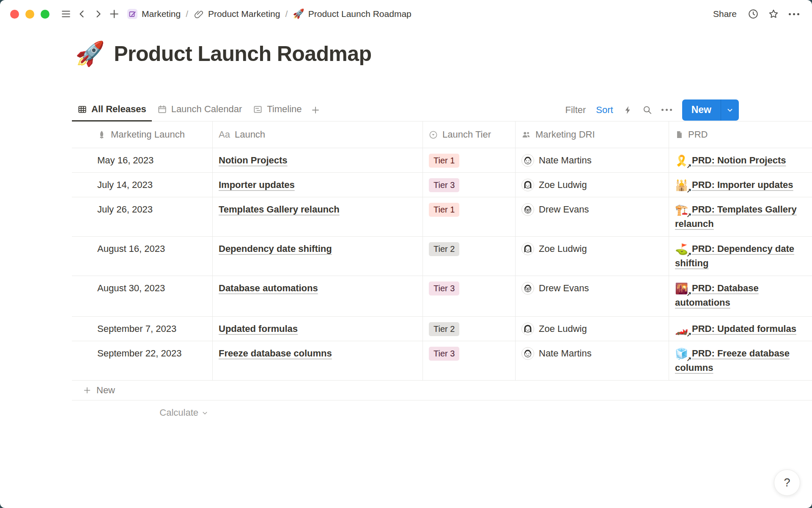 This screenshot has height=508, width=812. What do you see at coordinates (142, 329) in the screenshot?
I see `marketing-launch-cell: September 7, 2023` at bounding box center [142, 329].